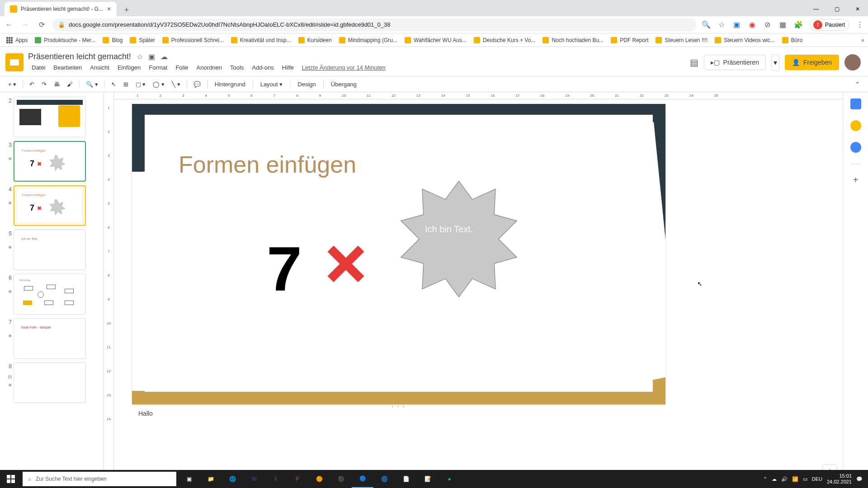  Describe the element at coordinates (158, 68) in the screenshot. I see `menu-format: Format` at that location.